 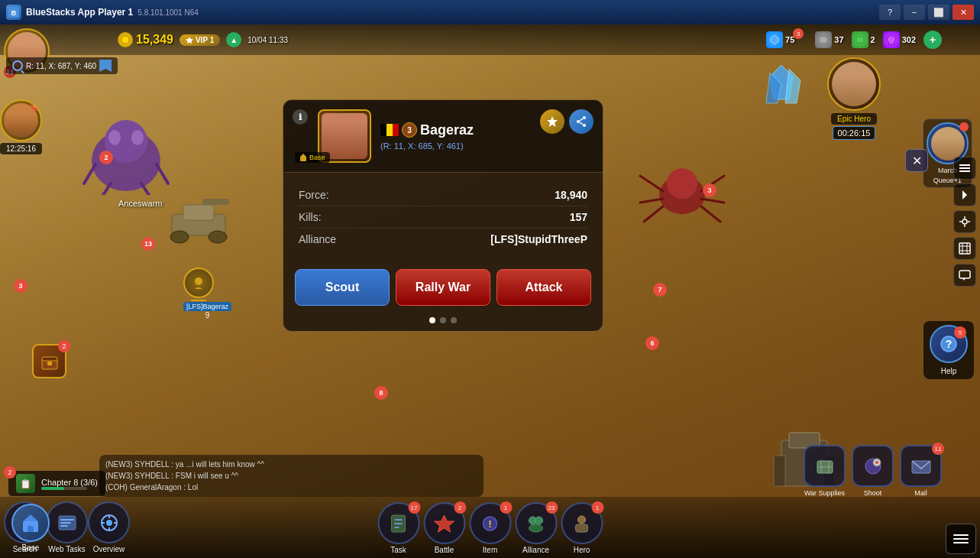 What do you see at coordinates (314, 195) in the screenshot?
I see `force-label: Force:` at bounding box center [314, 195].